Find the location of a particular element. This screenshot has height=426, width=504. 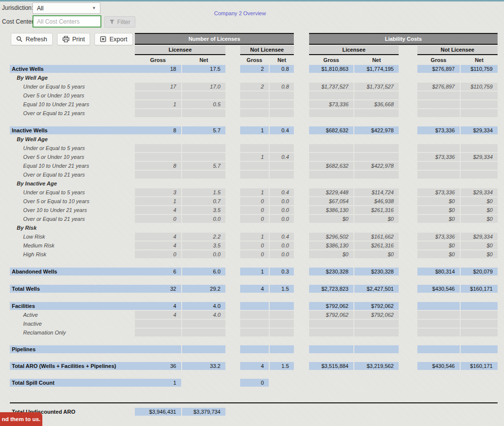

row-label: Pipelines is located at coordinates (72, 349).